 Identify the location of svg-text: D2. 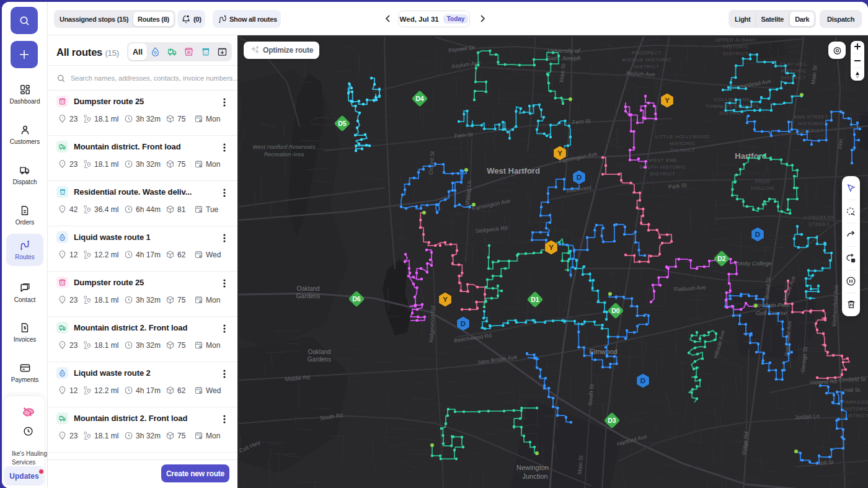
(722, 259).